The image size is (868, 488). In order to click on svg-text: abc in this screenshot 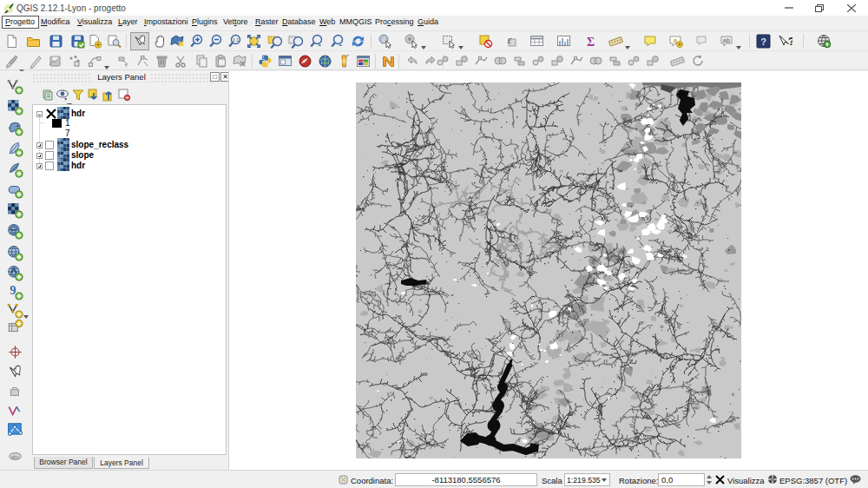, I will do `click(16, 457)`.